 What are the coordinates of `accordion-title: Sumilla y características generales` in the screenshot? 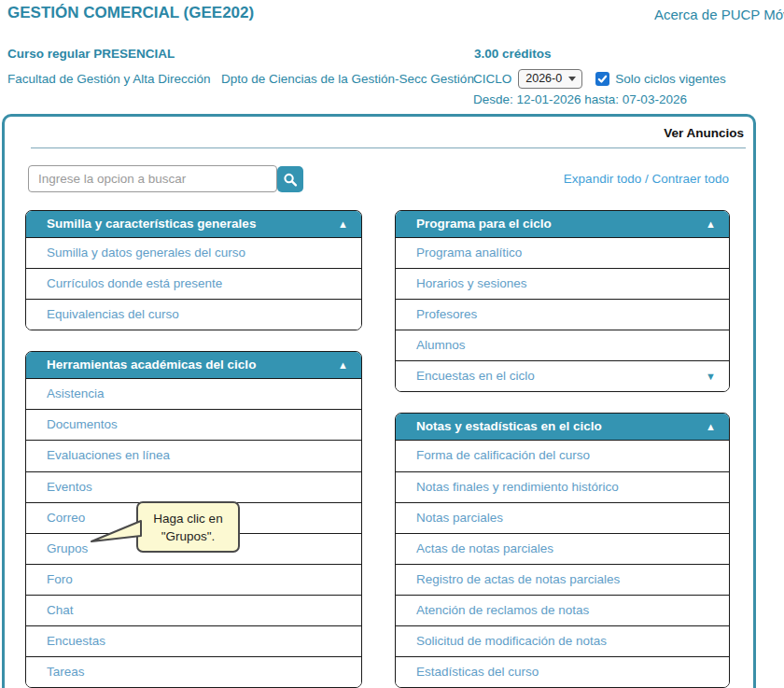 It's located at (151, 224).